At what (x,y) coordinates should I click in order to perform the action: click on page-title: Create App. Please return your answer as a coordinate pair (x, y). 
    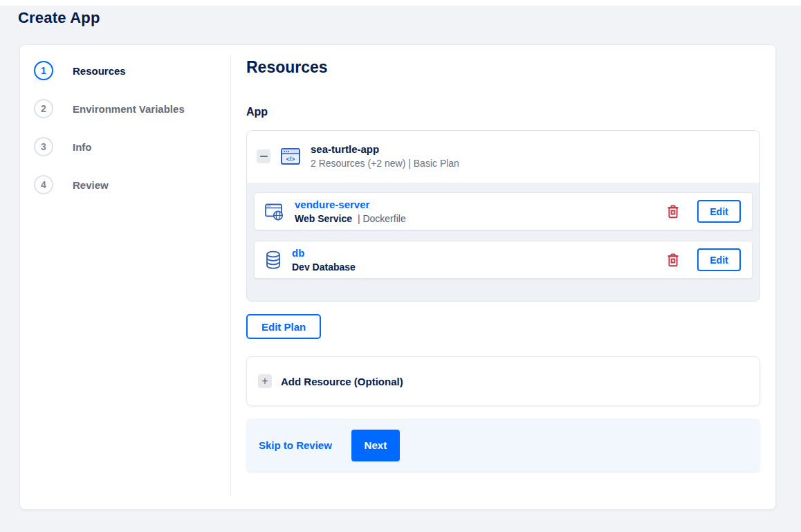
    Looking at the image, I should click on (409, 18).